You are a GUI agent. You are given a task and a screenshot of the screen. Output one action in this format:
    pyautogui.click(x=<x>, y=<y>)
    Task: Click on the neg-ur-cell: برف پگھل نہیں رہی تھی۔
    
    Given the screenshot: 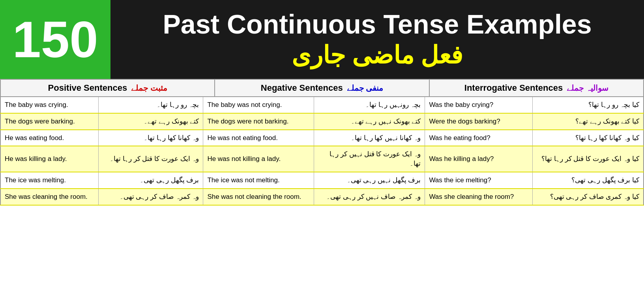 What is the action you would take?
    pyautogui.click(x=369, y=180)
    